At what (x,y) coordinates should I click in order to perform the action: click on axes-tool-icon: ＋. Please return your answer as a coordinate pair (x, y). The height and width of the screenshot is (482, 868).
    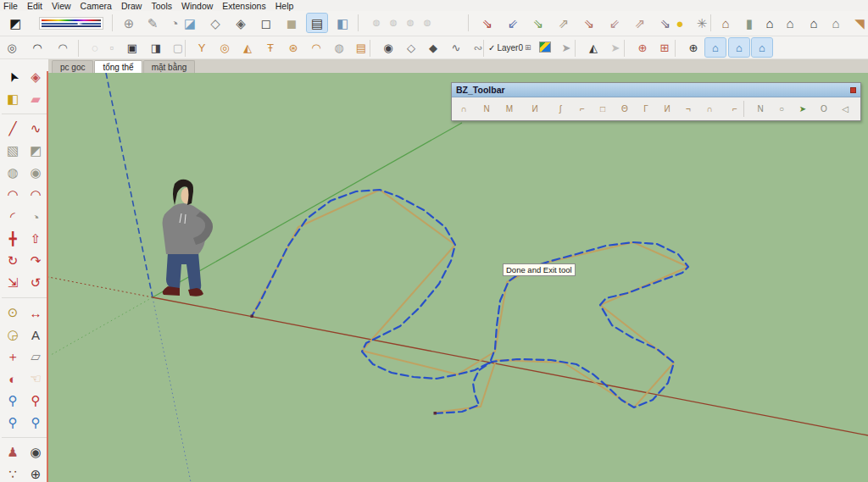
    Looking at the image, I should click on (14, 357).